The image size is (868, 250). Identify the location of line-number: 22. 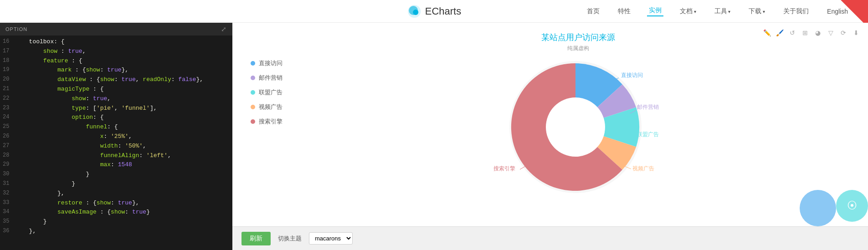
(7, 99).